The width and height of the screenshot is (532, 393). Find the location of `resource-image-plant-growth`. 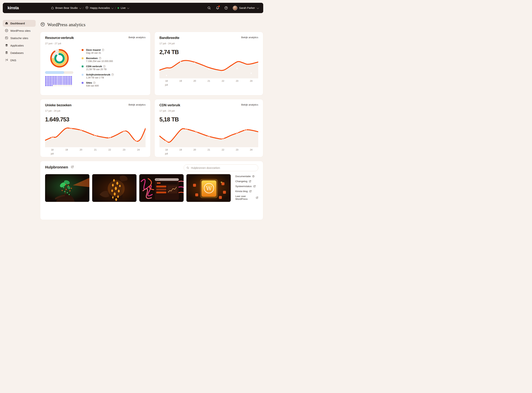

resource-image-plant-growth is located at coordinates (67, 185).